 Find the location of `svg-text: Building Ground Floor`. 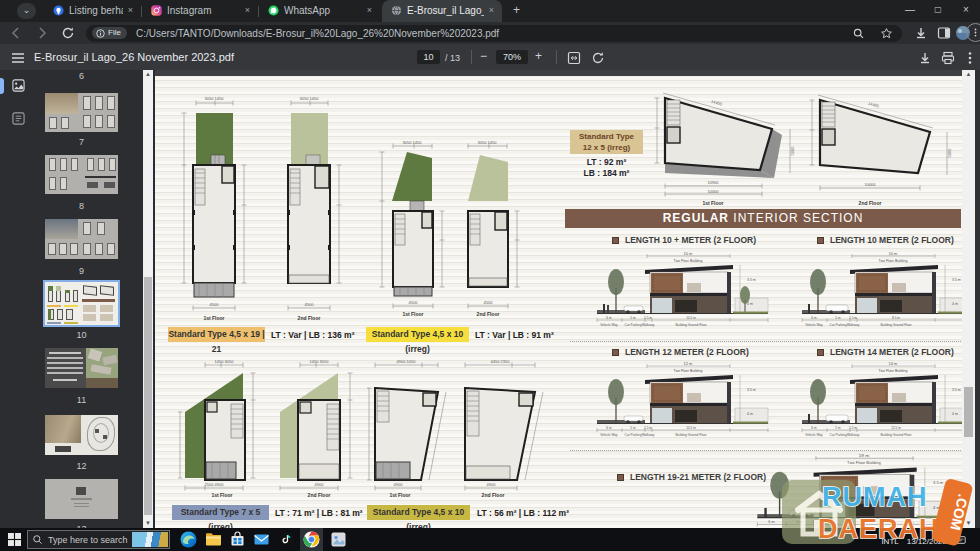

svg-text: Building Ground Floor is located at coordinates (896, 435).